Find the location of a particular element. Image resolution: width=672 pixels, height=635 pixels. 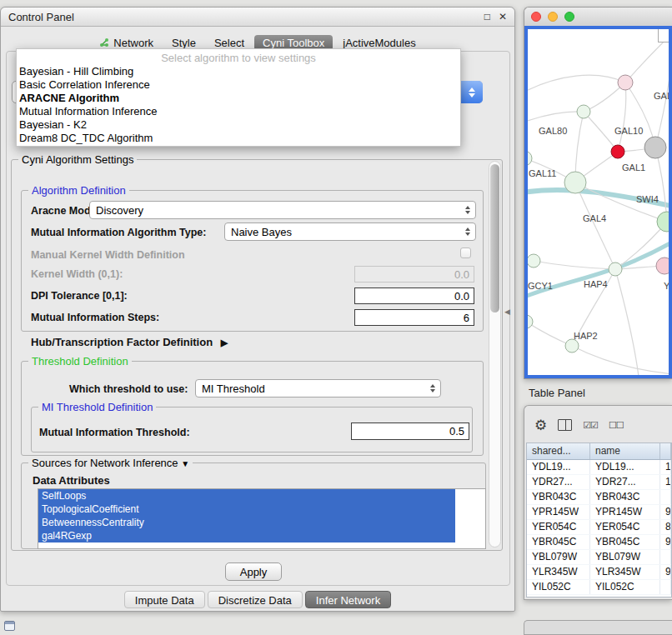

tab-cyni-toolbox-label: Cyni Toolbox is located at coordinates (293, 43).